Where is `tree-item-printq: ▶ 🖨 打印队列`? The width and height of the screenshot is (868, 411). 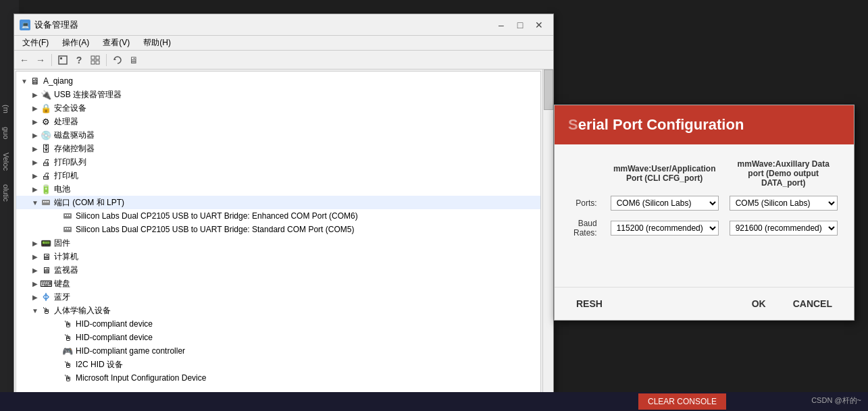
tree-item-printq: ▶ 🖨 打印队列 is located at coordinates (278, 162).